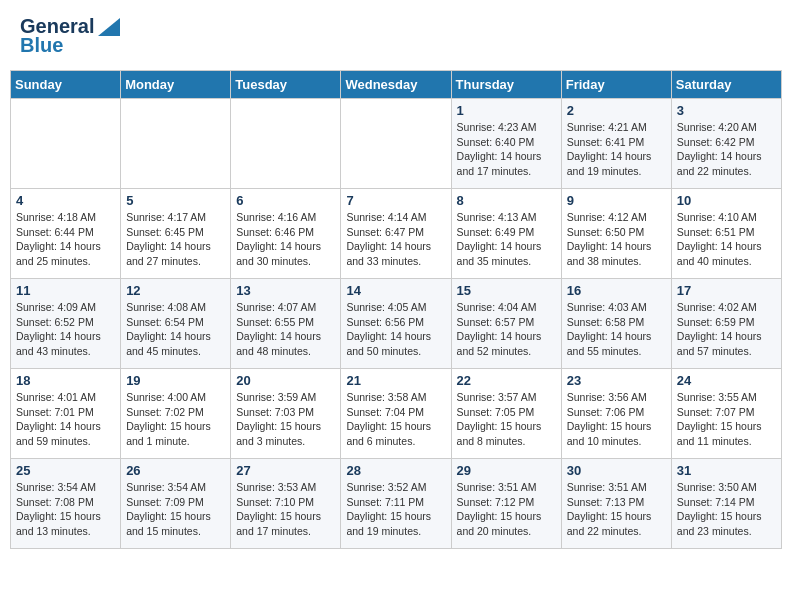 Image resolution: width=792 pixels, height=612 pixels. Describe the element at coordinates (396, 470) in the screenshot. I see `day-number: 28` at that location.